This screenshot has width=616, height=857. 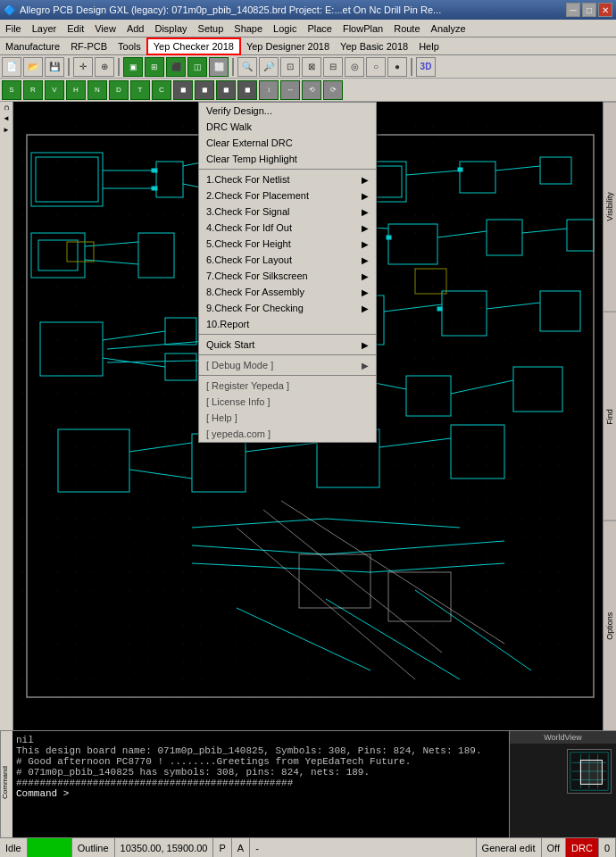 I want to click on menu-setup: Setup, so click(x=211, y=29).